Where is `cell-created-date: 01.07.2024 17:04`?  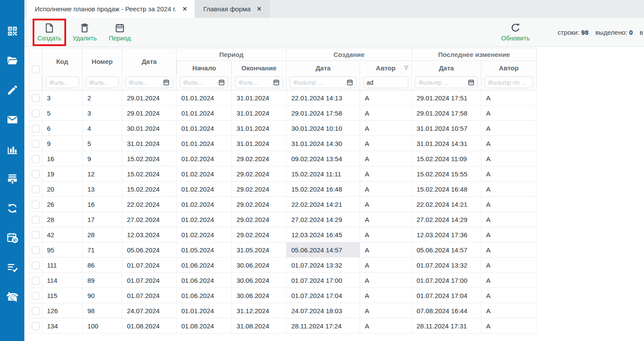
cell-created-date: 01.07.2024 17:04 is located at coordinates (324, 295).